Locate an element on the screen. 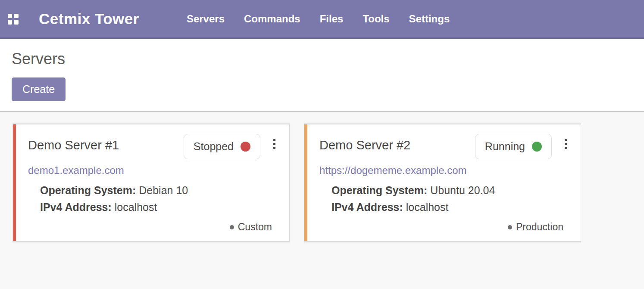 Image resolution: width=644 pixels, height=291 pixels. status-label: Running is located at coordinates (505, 146).